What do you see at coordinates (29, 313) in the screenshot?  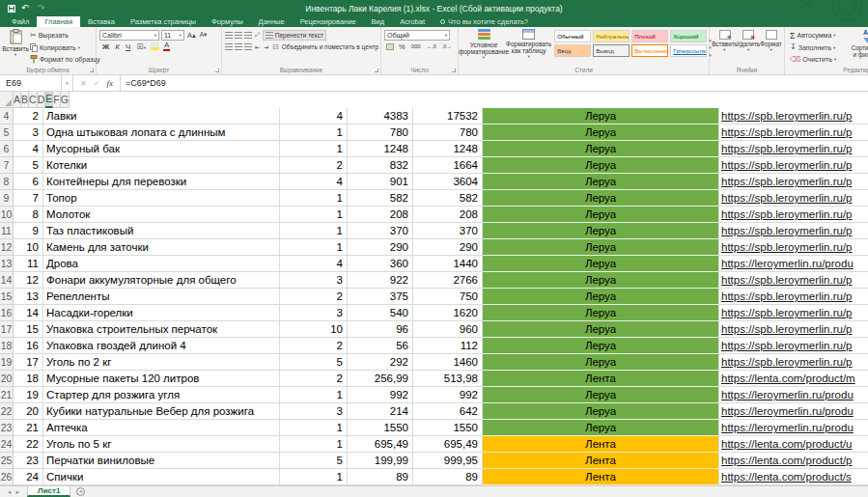 I see `cell-index: 14` at bounding box center [29, 313].